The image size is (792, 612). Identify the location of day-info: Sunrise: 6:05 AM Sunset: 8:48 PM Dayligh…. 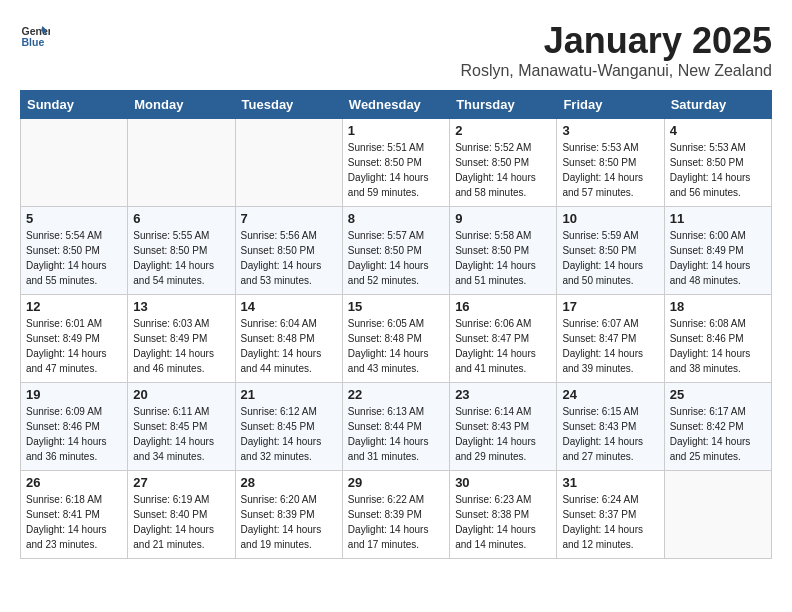
(396, 346).